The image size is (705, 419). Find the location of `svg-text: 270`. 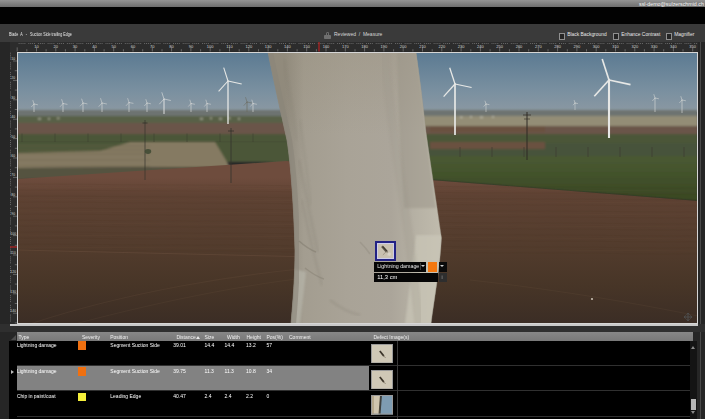

svg-text: 270 is located at coordinates (538, 46).